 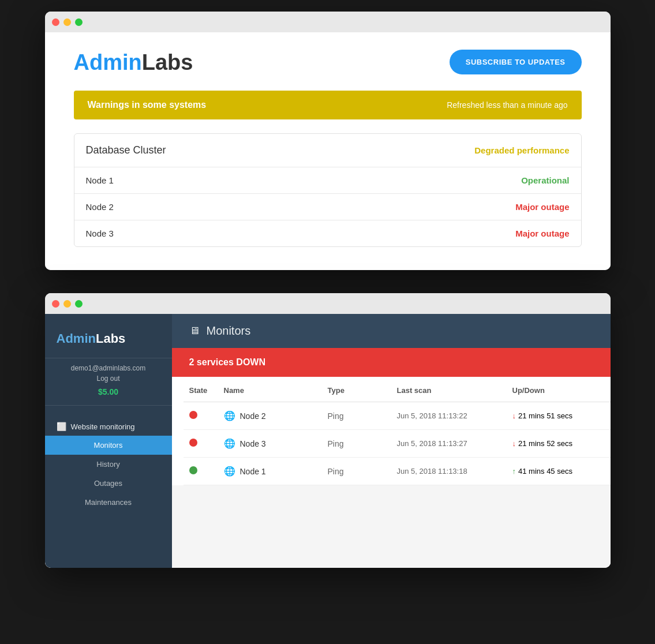 I want to click on node-row-3: Node 3 Major outage, so click(x=328, y=233).